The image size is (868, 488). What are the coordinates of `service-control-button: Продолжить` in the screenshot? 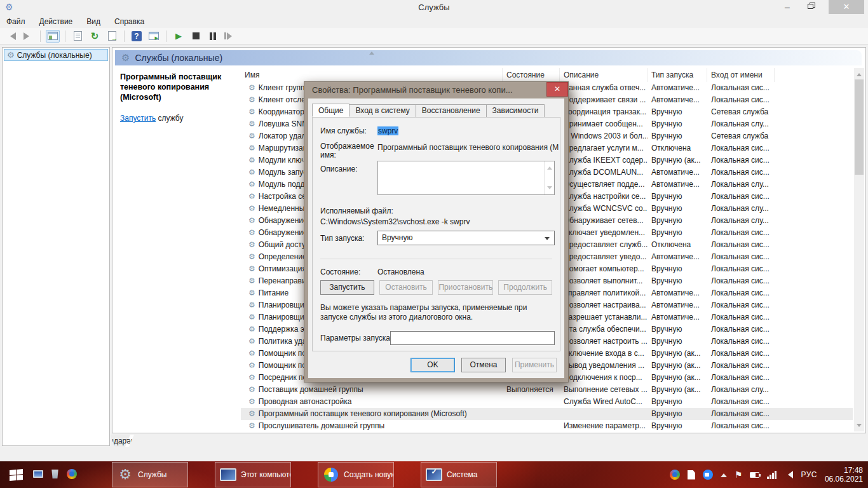 It's located at (525, 287).